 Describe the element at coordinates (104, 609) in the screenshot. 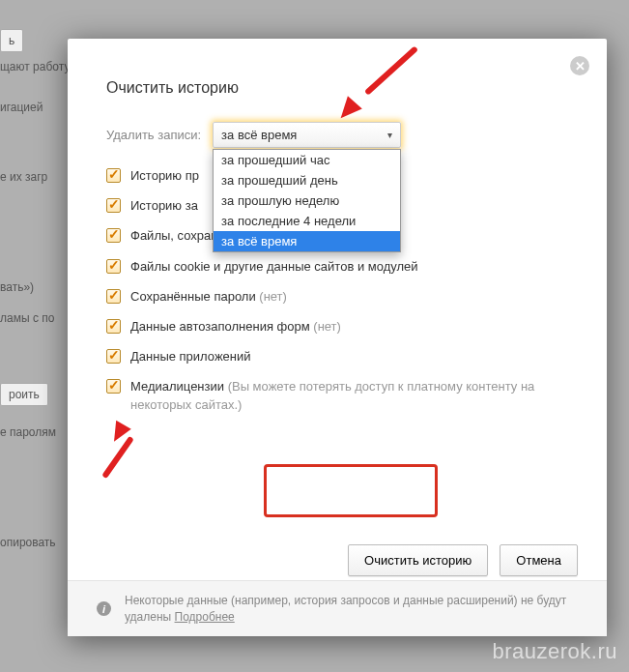

I see `info-icon: i` at that location.